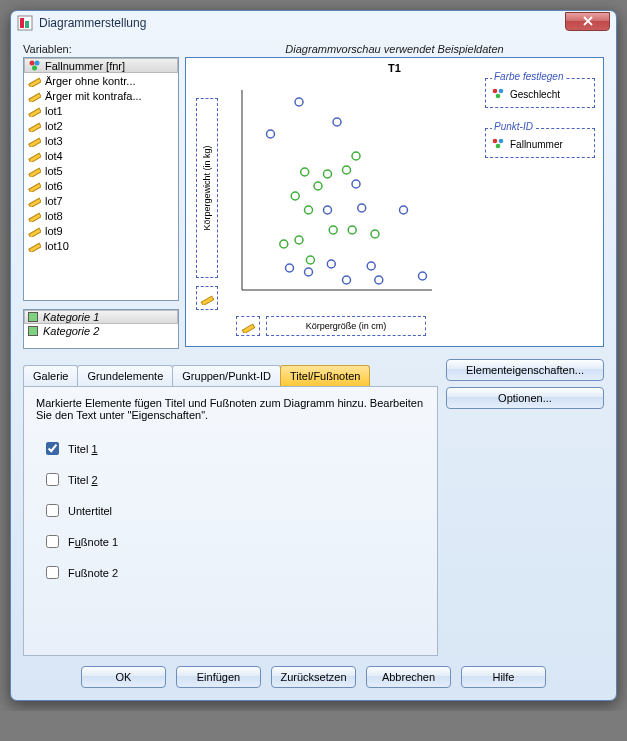 This screenshot has width=627, height=741. What do you see at coordinates (124, 677) in the screenshot?
I see `ok-button: OK` at bounding box center [124, 677].